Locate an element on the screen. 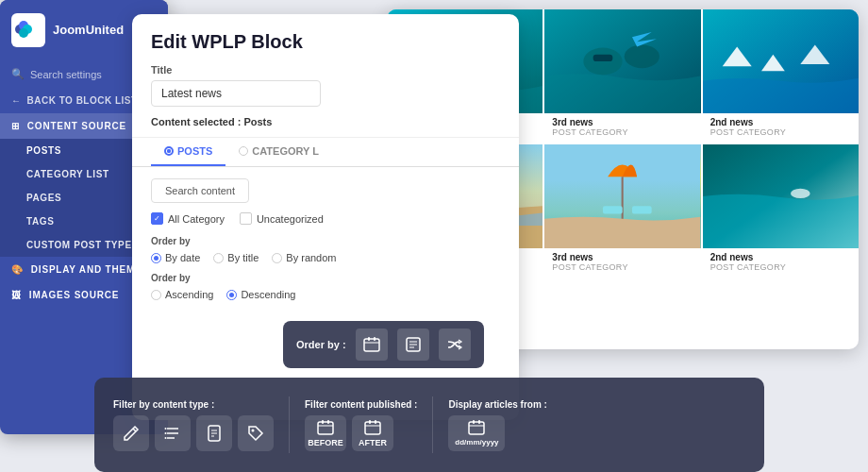  list-order-icon is located at coordinates (413, 345).